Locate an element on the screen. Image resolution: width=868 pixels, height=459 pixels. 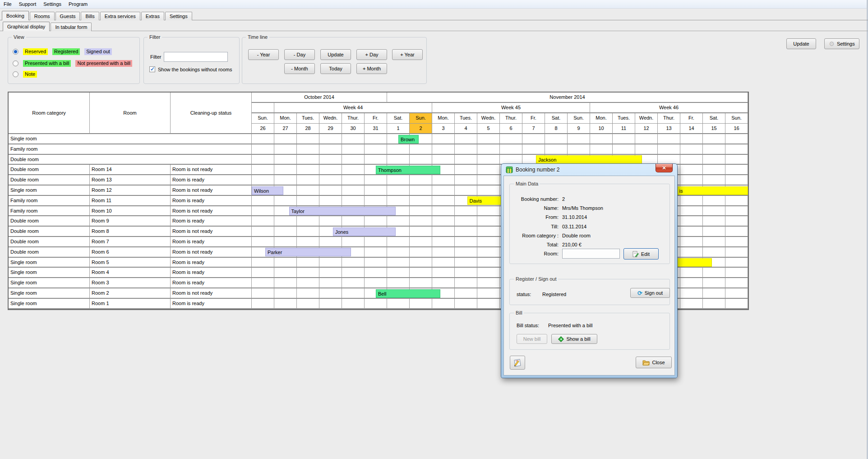
booking-bar-wilson: Wilson is located at coordinates (268, 190).